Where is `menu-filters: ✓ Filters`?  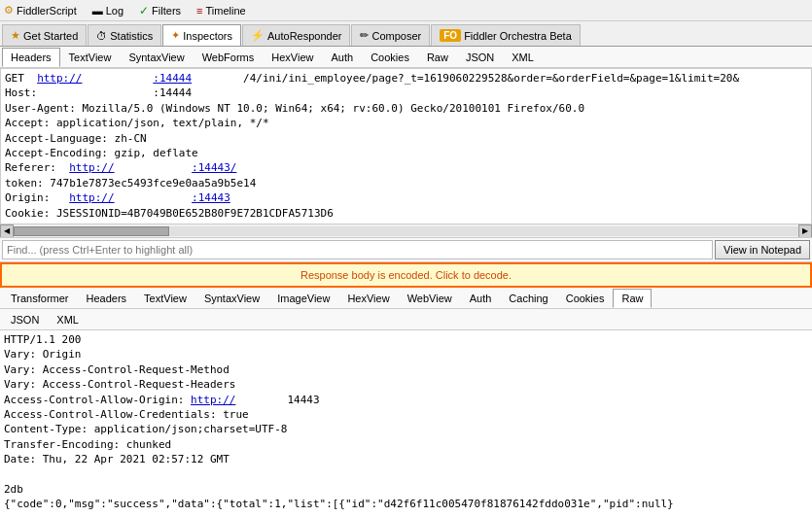 menu-filters: ✓ Filters is located at coordinates (159, 11).